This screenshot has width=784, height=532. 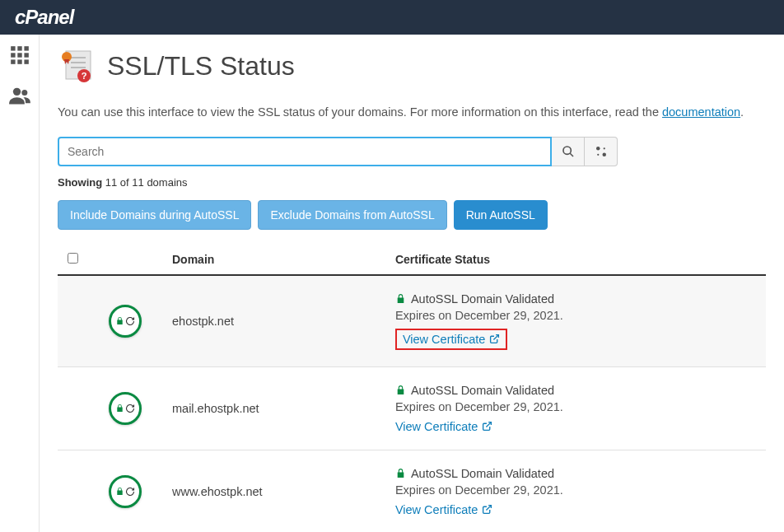 What do you see at coordinates (305, 152) in the screenshot?
I see `search-input` at bounding box center [305, 152].